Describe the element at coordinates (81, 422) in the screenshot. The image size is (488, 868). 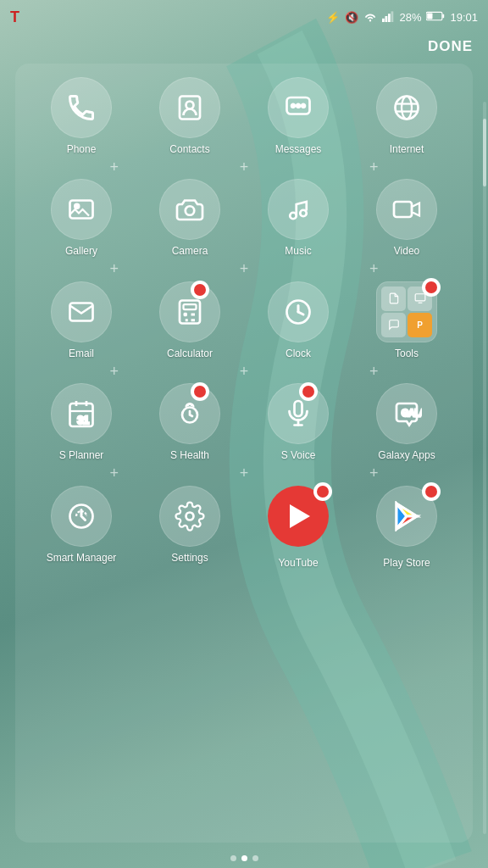
I see `app-splanner: 31 S Planner` at that location.